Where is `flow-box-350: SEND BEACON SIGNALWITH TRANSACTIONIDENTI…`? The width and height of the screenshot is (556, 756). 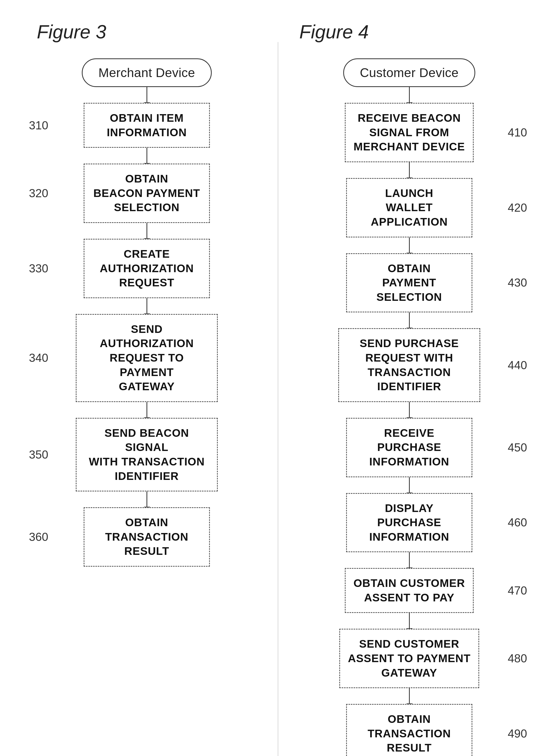 flow-box-350: SEND BEACON SIGNALWITH TRANSACTIONIDENTI… is located at coordinates (147, 455).